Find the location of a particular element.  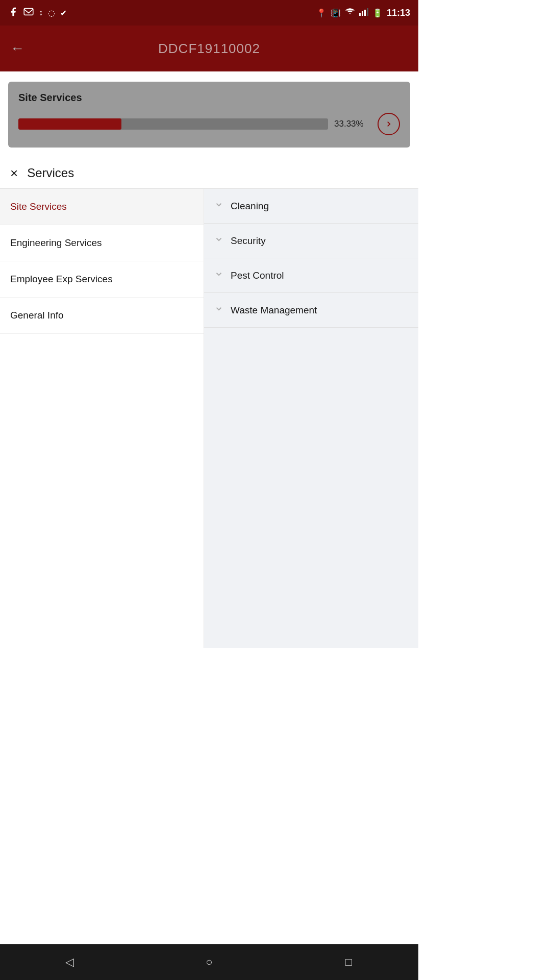

spinner-icon: ◌ is located at coordinates (52, 13).